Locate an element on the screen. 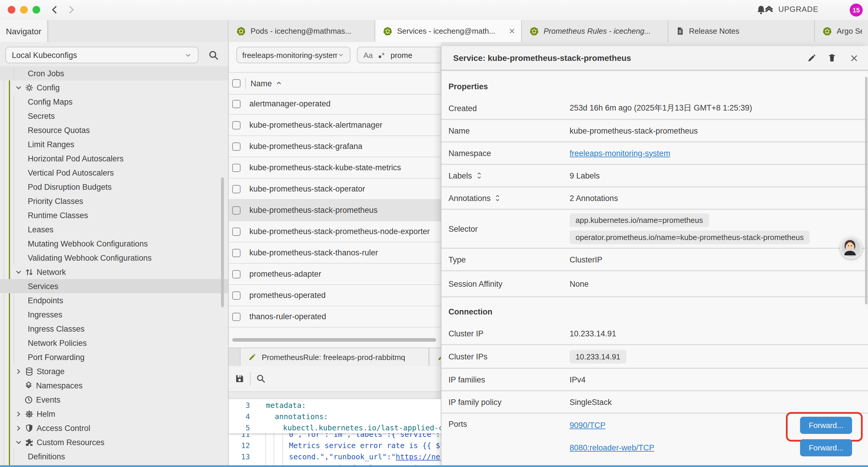  sidebar-item-horizontal-pod-autoscalers: Horizontal Pod Autoscalers is located at coordinates (114, 158).